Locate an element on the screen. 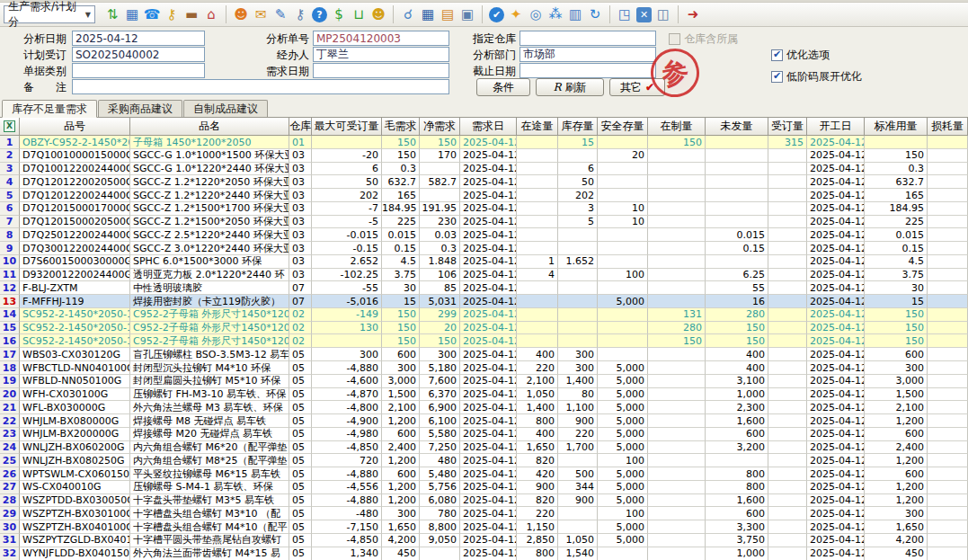 The height and width of the screenshot is (560, 968). cell-net_demand: 5,480 is located at coordinates (440, 475).